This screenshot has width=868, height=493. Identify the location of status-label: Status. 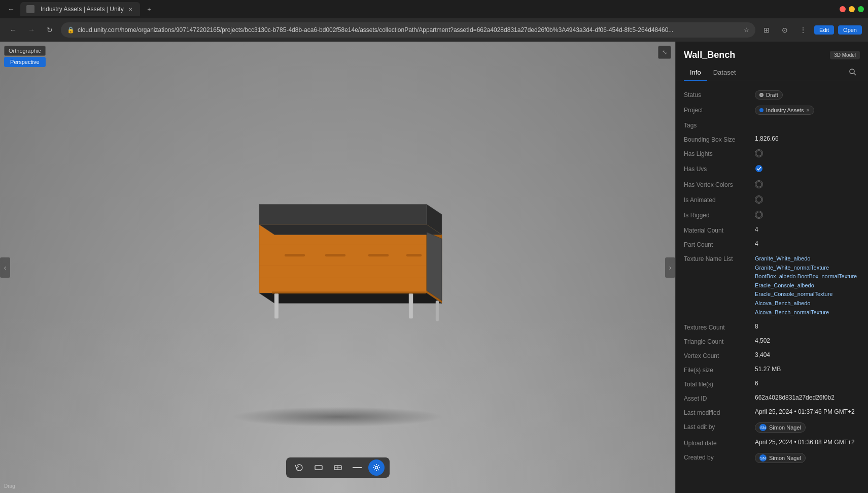
(719, 94).